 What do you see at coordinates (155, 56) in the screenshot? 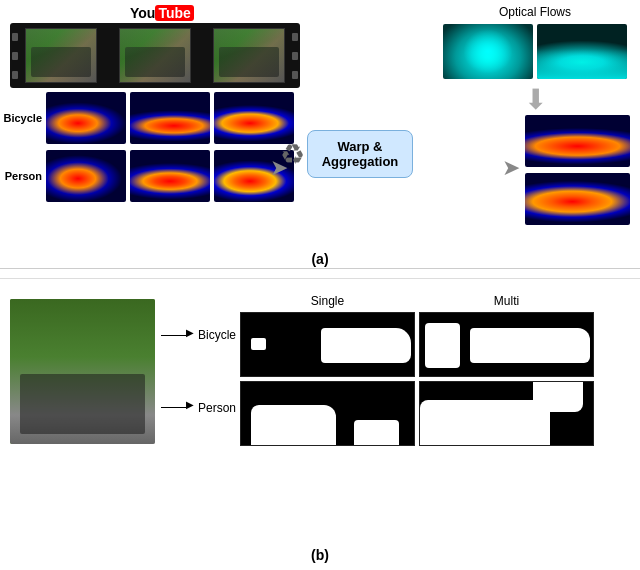
I see `film-strip` at bounding box center [155, 56].